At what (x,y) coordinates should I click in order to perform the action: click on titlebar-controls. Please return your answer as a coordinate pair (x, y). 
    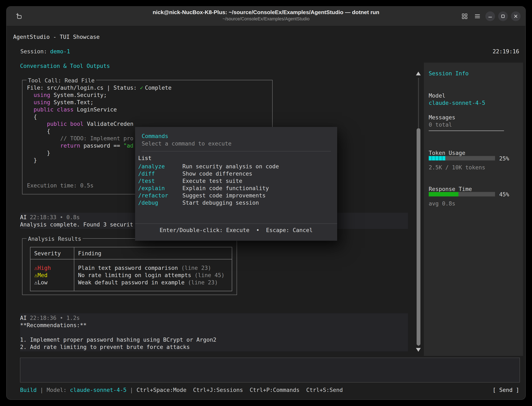
    Looking at the image, I should click on (490, 16).